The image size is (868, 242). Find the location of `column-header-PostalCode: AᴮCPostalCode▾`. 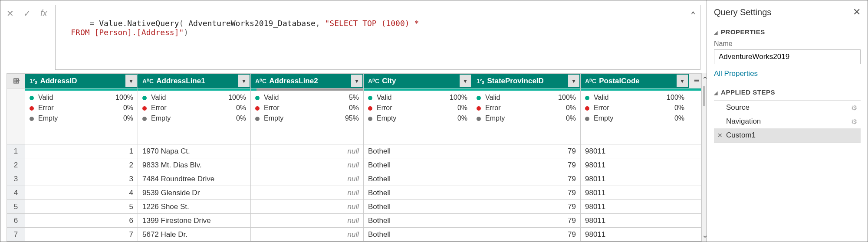

column-header-PostalCode: AᴮCPostalCode▾ is located at coordinates (635, 81).